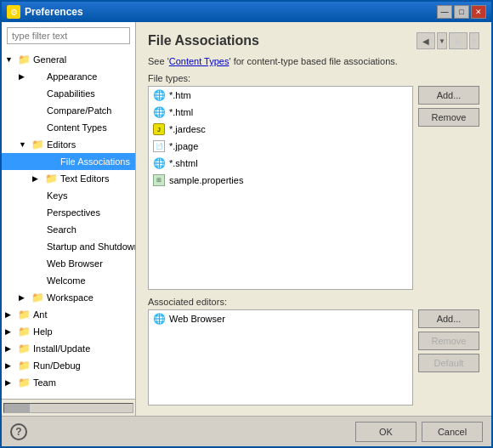  Describe the element at coordinates (159, 319) in the screenshot. I see `globe-icon-web-browser: 🌐` at that location.